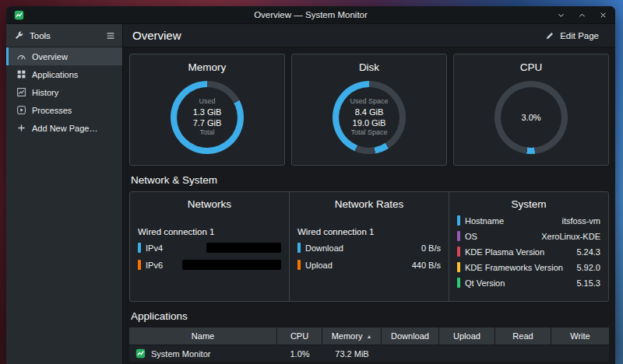  Describe the element at coordinates (299, 247) in the screenshot. I see `download-color-bar` at that location.